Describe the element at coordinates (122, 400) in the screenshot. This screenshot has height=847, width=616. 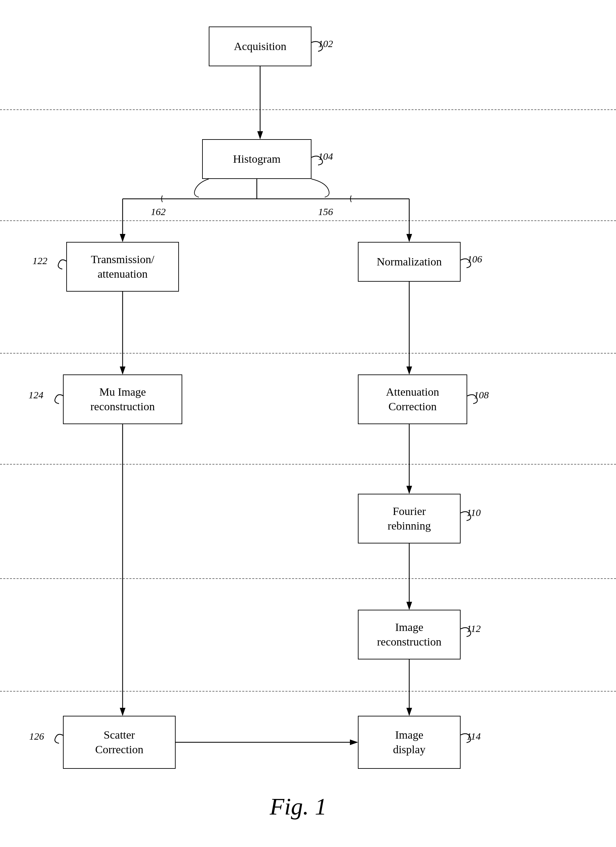
I see `mu-image-box: Mu Image reconstruction` at that location.